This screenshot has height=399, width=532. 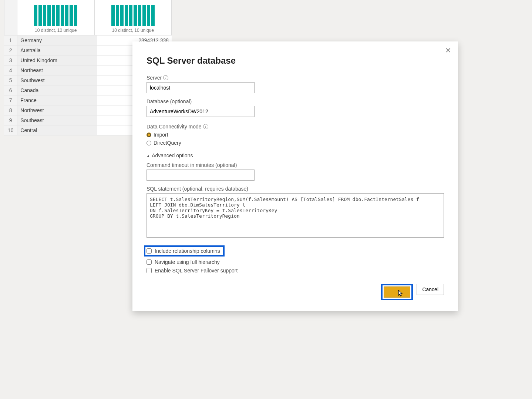 What do you see at coordinates (397, 292) in the screenshot?
I see `highlight-ok-button: OK` at bounding box center [397, 292].